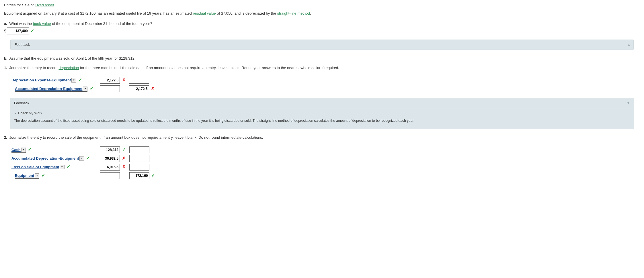 This screenshot has height=278, width=644. What do you see at coordinates (98, 13) in the screenshot?
I see `intro-text-1: Equipment acquired on January 8 at a cos…` at bounding box center [98, 13].